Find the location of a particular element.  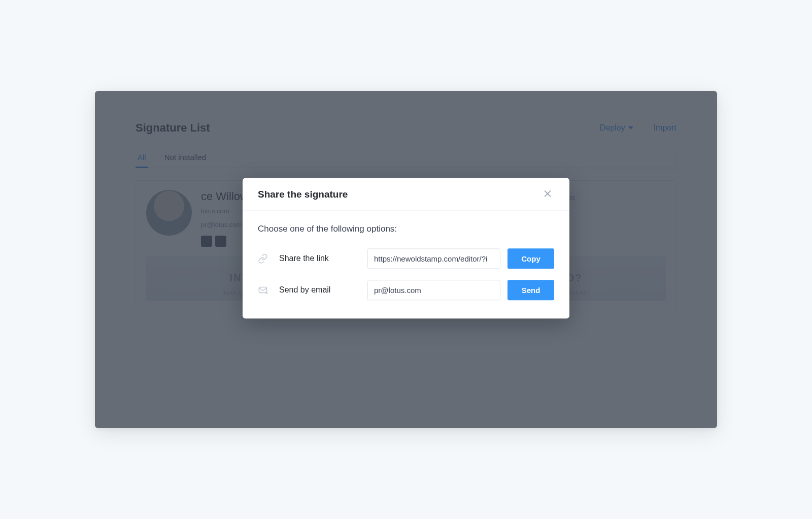

modal-body: Choose one of the following options: Sha… is located at coordinates (406, 265).